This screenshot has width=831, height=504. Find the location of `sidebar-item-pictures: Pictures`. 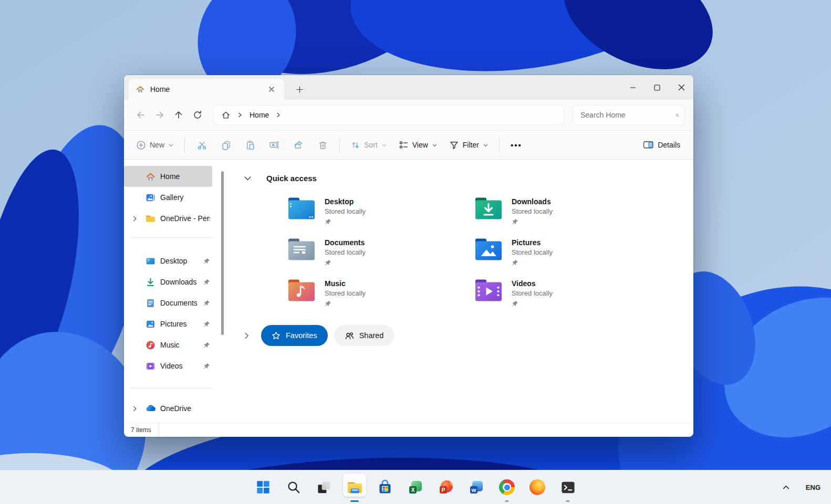

sidebar-item-pictures: Pictures is located at coordinates (168, 324).